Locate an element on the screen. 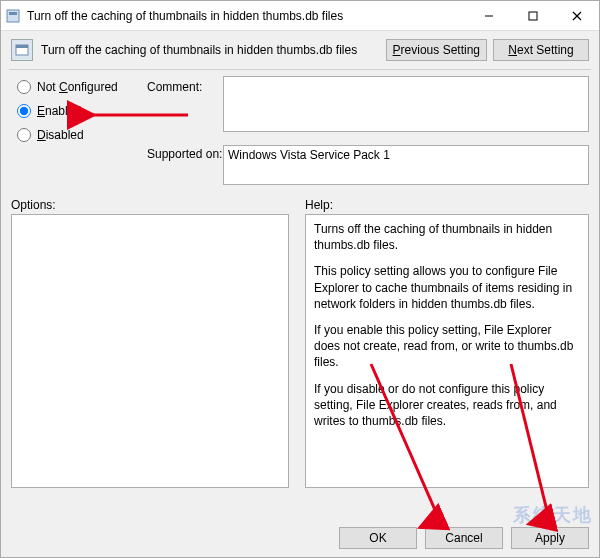 The image size is (600, 558). cancel-button: Cancel is located at coordinates (464, 538).